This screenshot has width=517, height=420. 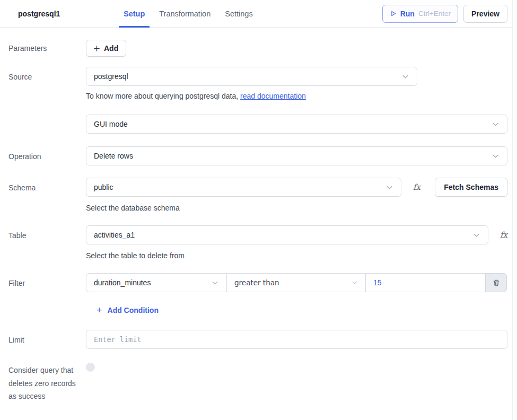 What do you see at coordinates (127, 310) in the screenshot?
I see `add-condition-button: + Add Condition` at bounding box center [127, 310].